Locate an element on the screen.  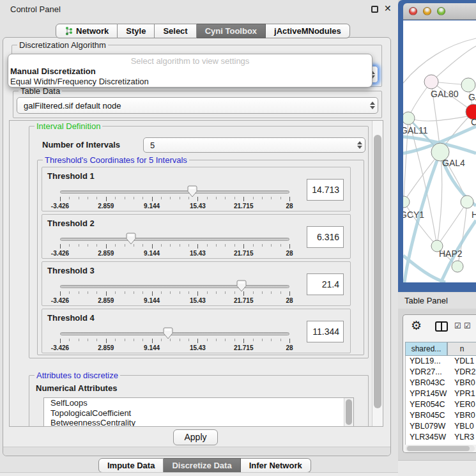
panel-footer is located at coordinates (197, 451).